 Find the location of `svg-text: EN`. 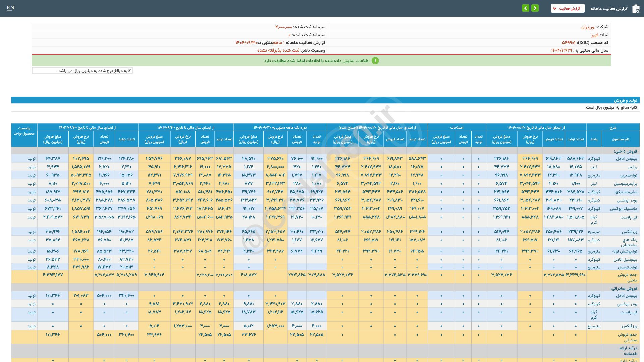

svg-text: EN is located at coordinates (11, 7).